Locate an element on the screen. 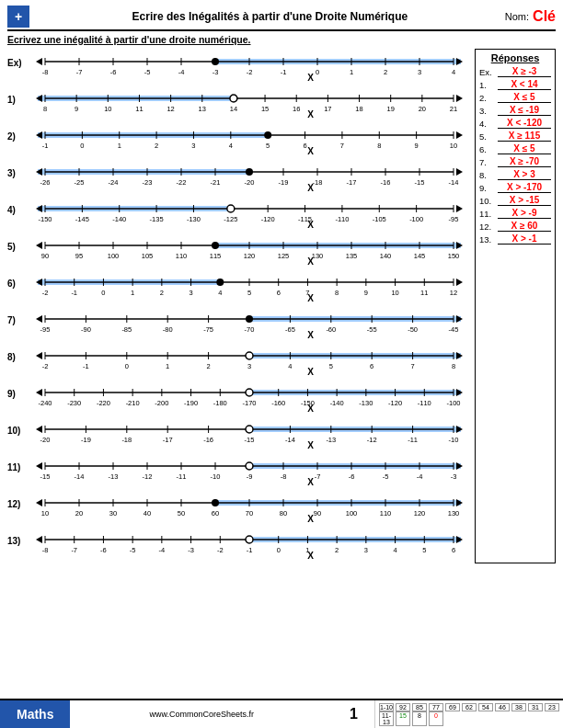 Image resolution: width=563 pixels, height=728 pixels. score-cell: 8 is located at coordinates (419, 719).